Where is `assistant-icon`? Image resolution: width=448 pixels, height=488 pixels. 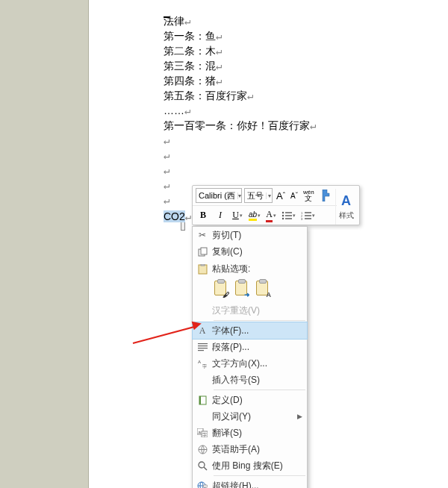 assistant-icon is located at coordinates (202, 449).